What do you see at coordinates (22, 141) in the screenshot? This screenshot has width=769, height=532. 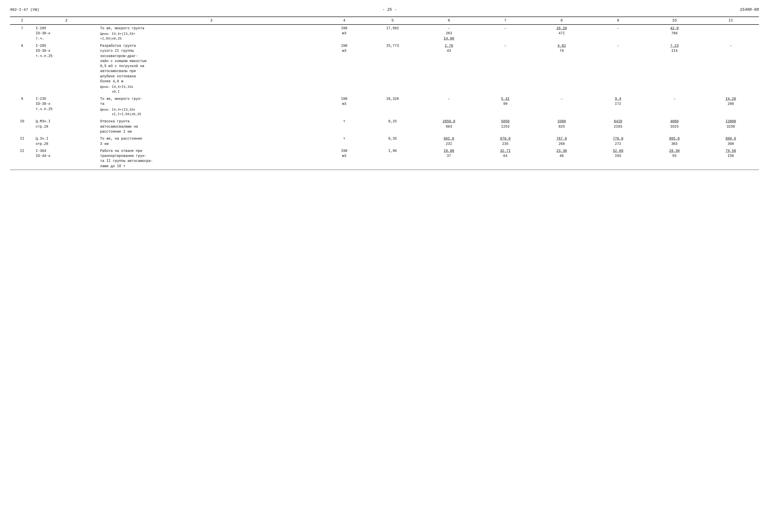 I see `row-id: II` at bounding box center [22, 141].